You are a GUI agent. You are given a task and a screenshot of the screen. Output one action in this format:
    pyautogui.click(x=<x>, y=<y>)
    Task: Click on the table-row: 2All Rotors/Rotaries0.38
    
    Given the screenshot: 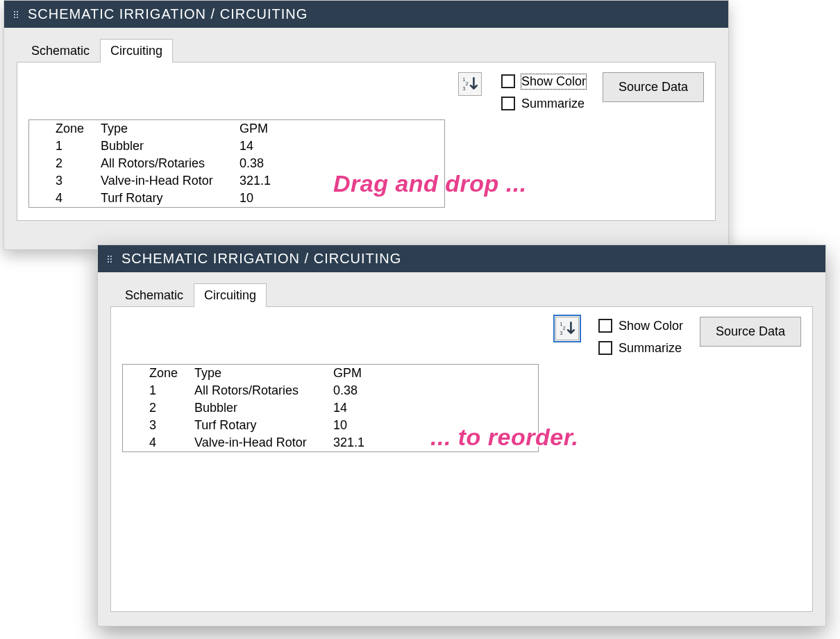 What is the action you would take?
    pyautogui.click(x=237, y=164)
    